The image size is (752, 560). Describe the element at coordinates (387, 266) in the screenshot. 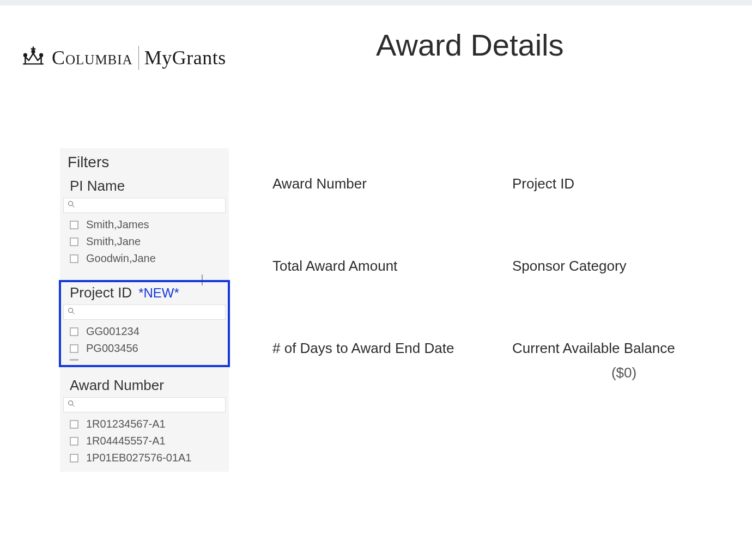

I see `detail-total-award-amount: Total Award Amount` at that location.